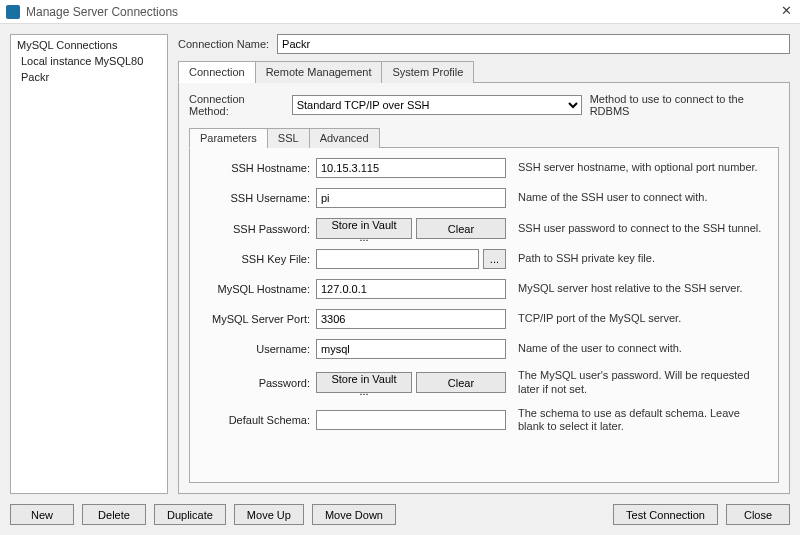  Describe the element at coordinates (354, 514) in the screenshot. I see `movedown-button: Move Down` at that location.